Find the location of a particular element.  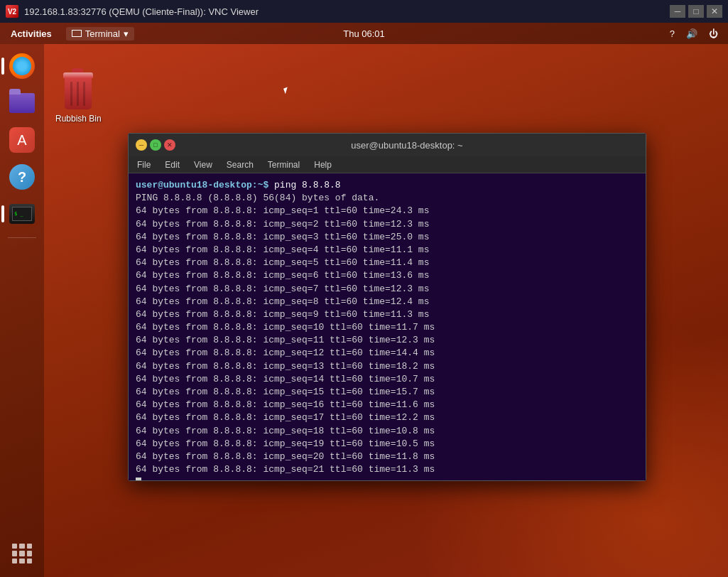

dock-item-help: ? is located at coordinates (22, 177).